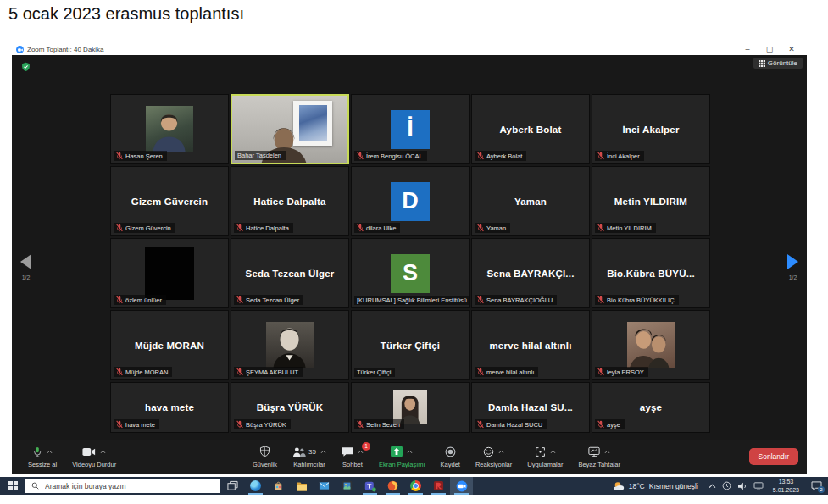 This screenshot has height=504, width=828. Describe the element at coordinates (656, 486) in the screenshot. I see `weather-widget: 18°C Kısmen güneşli` at that location.